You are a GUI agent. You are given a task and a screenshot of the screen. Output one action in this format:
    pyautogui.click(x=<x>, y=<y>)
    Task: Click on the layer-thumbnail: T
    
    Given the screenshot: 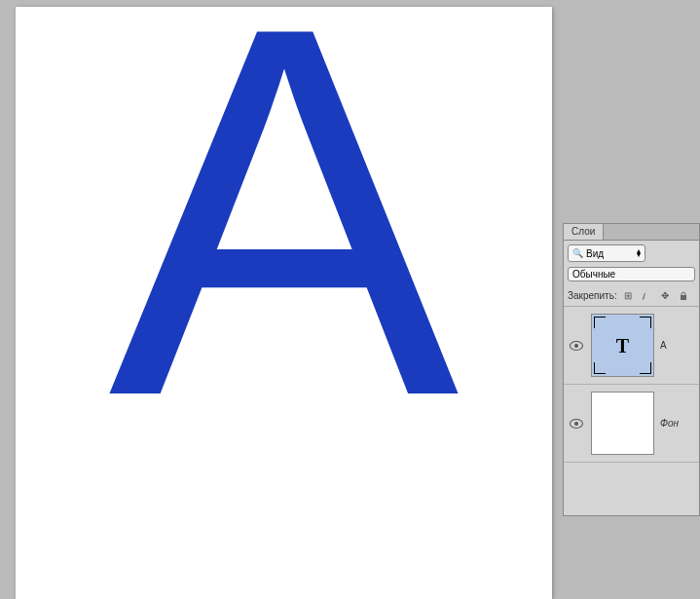 What is the action you would take?
    pyautogui.click(x=623, y=345)
    